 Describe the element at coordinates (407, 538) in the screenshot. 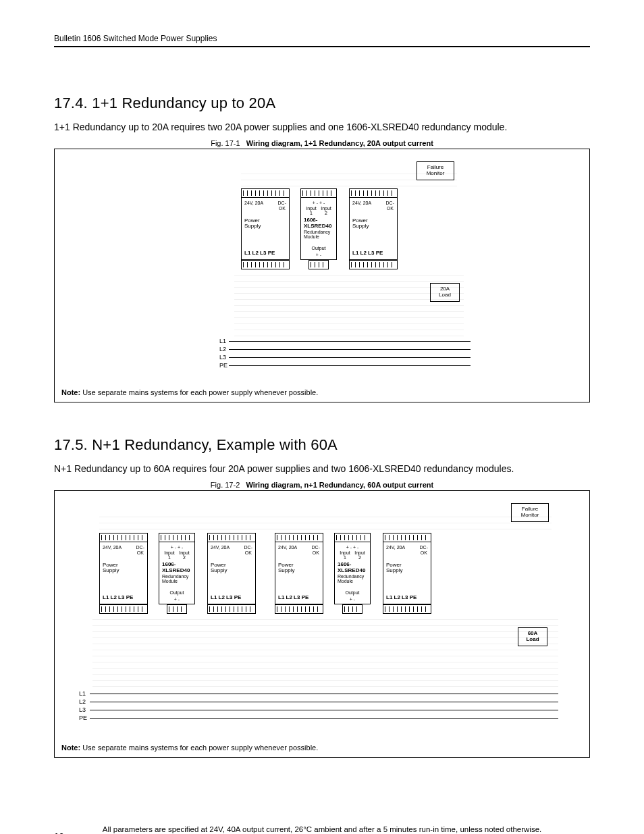

I see `ps4-top-terminals` at that location.